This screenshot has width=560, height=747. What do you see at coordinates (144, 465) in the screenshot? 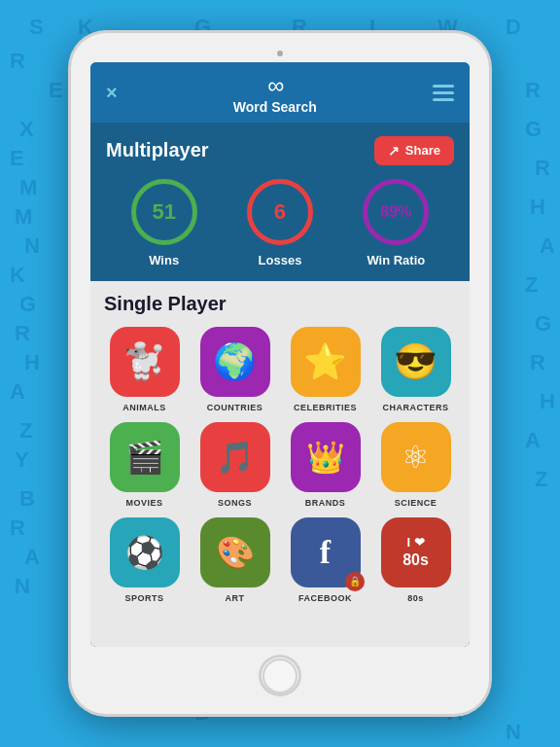
I see `category-movies: 🎬 MOVIES` at bounding box center [144, 465].